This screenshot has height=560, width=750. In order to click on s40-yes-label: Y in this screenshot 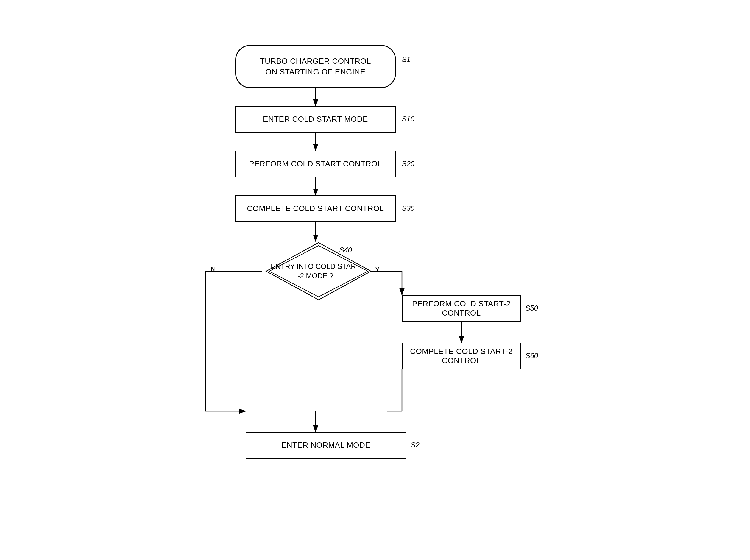, I will do `click(377, 269)`.